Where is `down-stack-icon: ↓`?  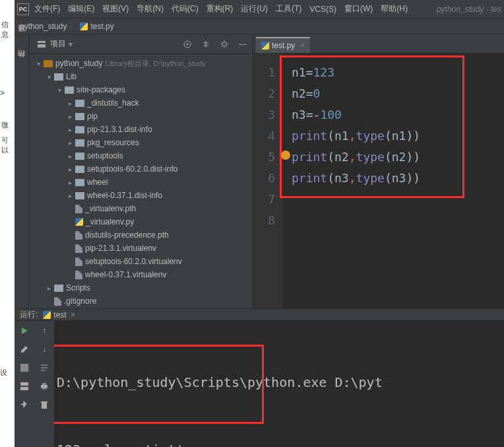
down-stack-icon: ↓ is located at coordinates (44, 349).